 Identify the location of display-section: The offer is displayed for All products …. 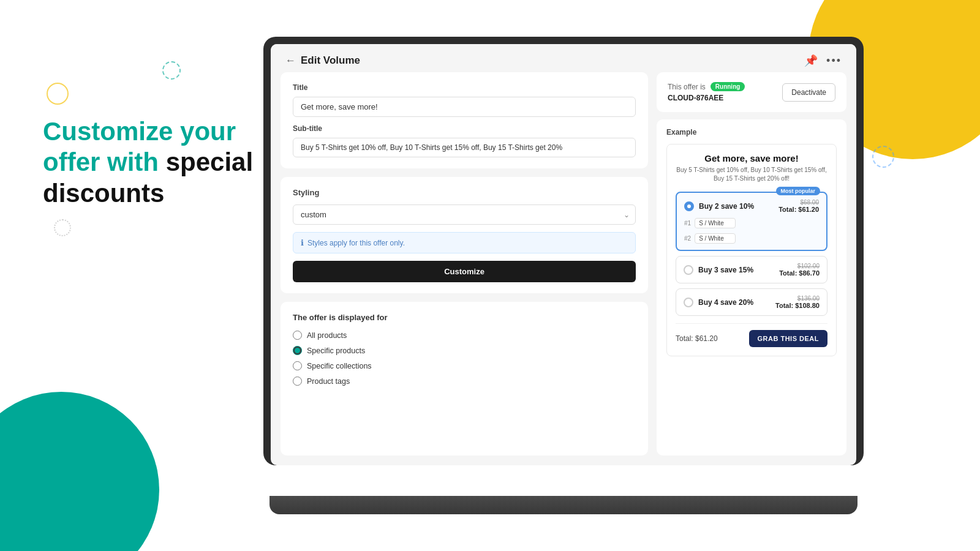
(464, 378).